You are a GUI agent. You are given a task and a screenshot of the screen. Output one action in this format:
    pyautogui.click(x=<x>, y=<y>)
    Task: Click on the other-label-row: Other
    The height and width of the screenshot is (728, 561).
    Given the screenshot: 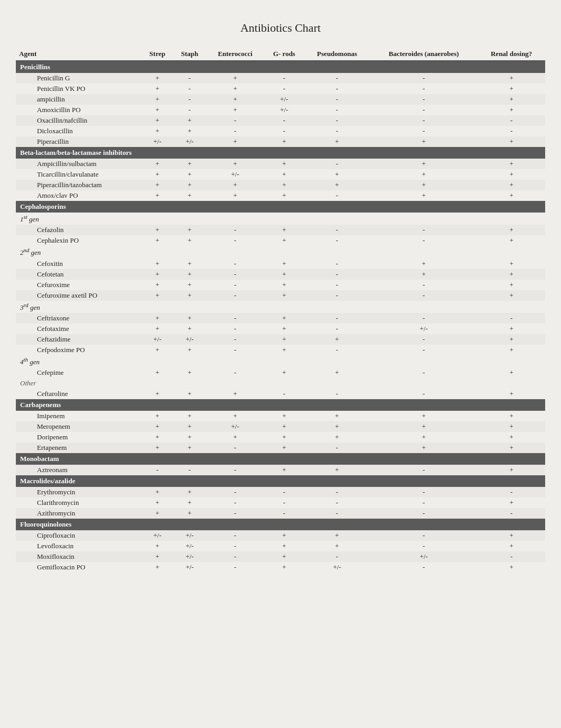 What is the action you would take?
    pyautogui.click(x=280, y=383)
    